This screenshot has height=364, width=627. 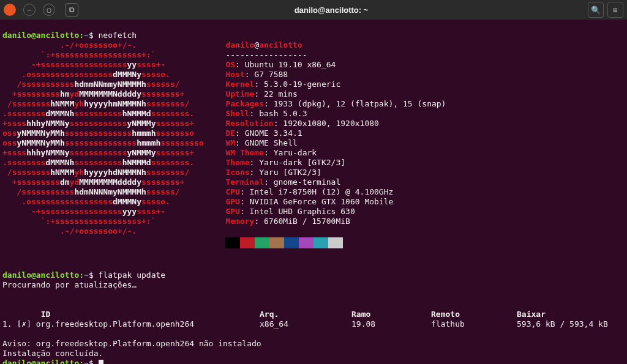 I want to click on nf-host: ancilotto, so click(x=280, y=45).